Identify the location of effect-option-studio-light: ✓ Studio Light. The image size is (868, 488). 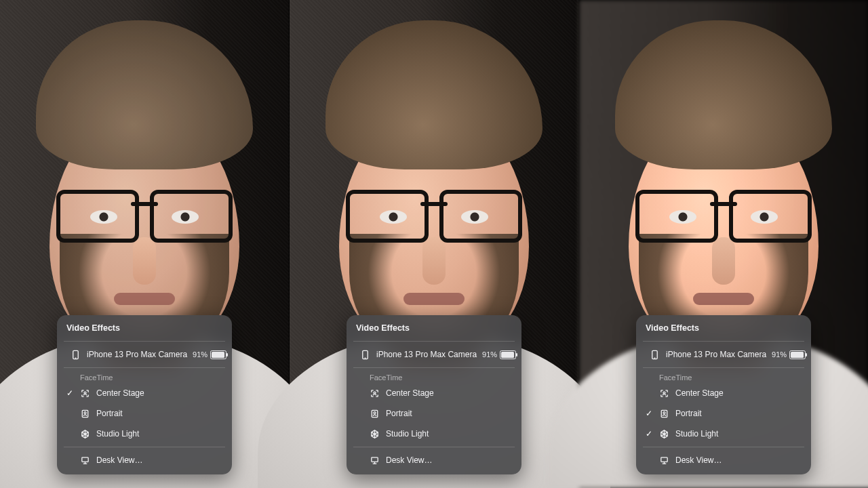
(724, 434).